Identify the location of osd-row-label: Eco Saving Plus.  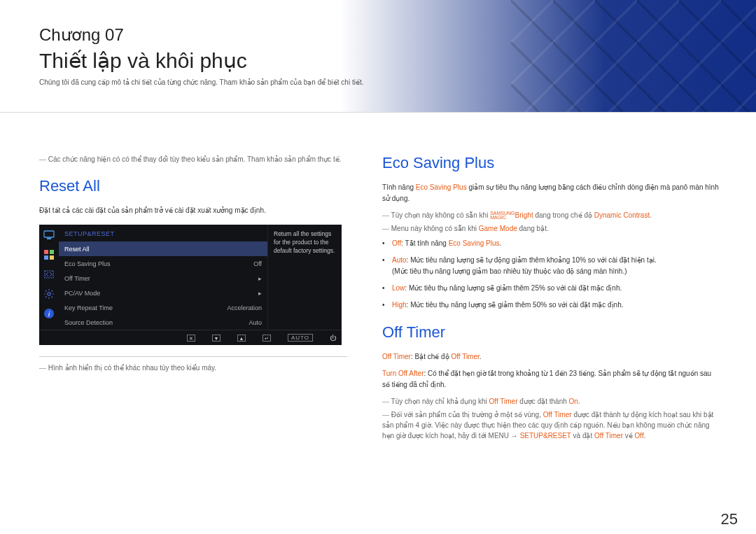
(135, 264).